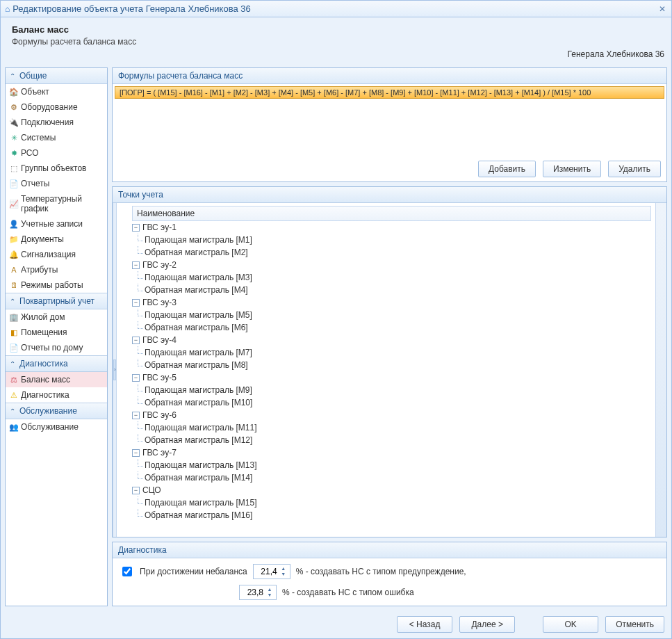 The image size is (672, 639). What do you see at coordinates (272, 572) in the screenshot?
I see `warning-spinbox: ▲▼` at bounding box center [272, 572].